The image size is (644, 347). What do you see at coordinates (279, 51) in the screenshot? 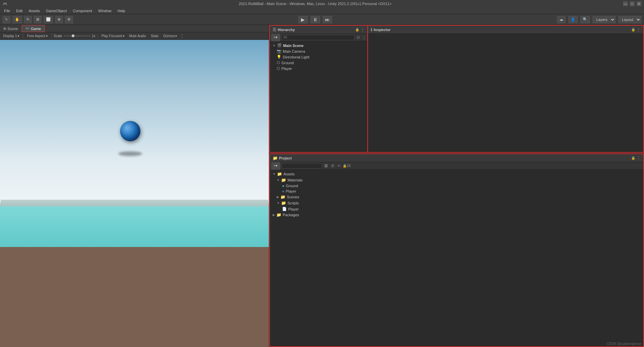
I see `maincamera-icon: 📷` at bounding box center [279, 51].